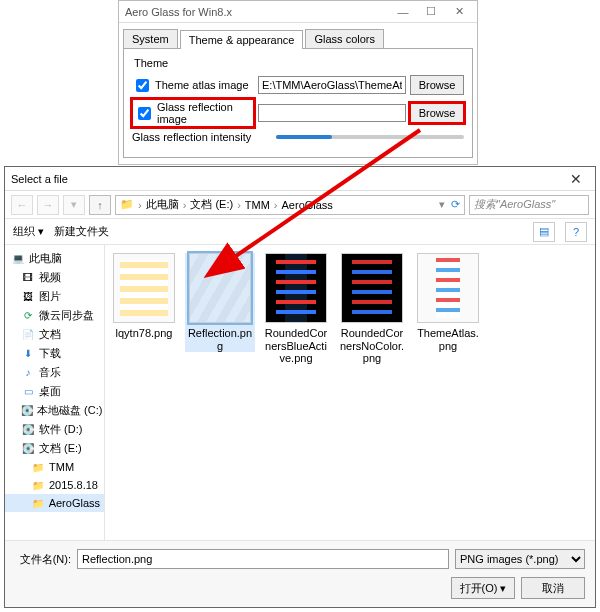  What do you see at coordinates (28, 232) in the screenshot?
I see `organize-button: 组织 ▾` at bounding box center [28, 232].